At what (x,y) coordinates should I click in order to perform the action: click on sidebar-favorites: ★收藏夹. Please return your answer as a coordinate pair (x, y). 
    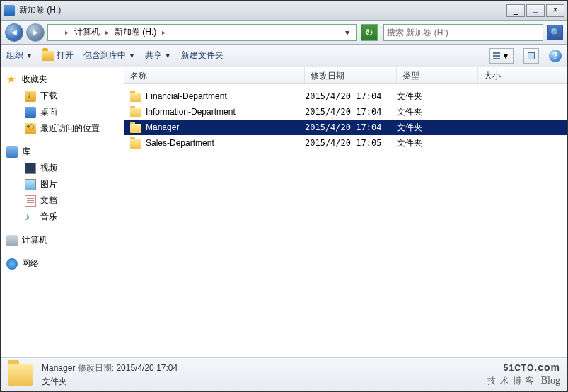
    Looking at the image, I should click on (62, 79).